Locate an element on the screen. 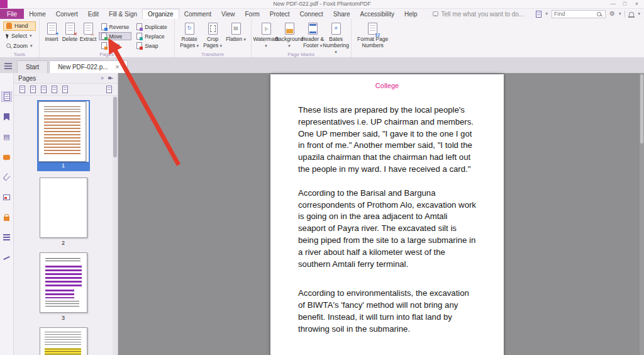 Image resolution: width=644 pixels, height=355 pixels. fields-icon is located at coordinates (6, 238).